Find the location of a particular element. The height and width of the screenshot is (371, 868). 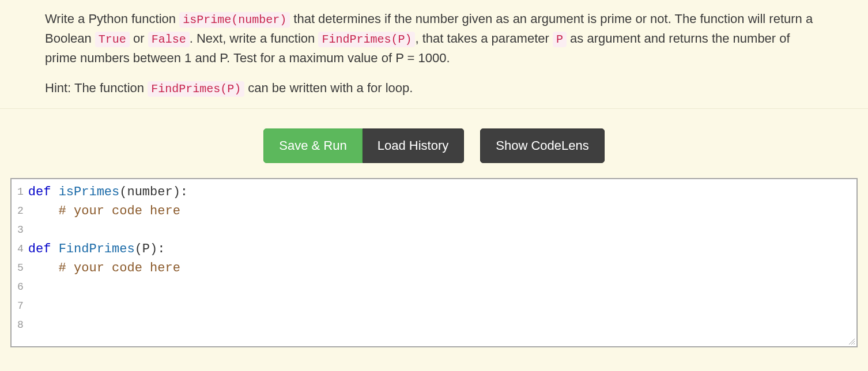

code-line: def FindPrimes(P): is located at coordinates (440, 249).